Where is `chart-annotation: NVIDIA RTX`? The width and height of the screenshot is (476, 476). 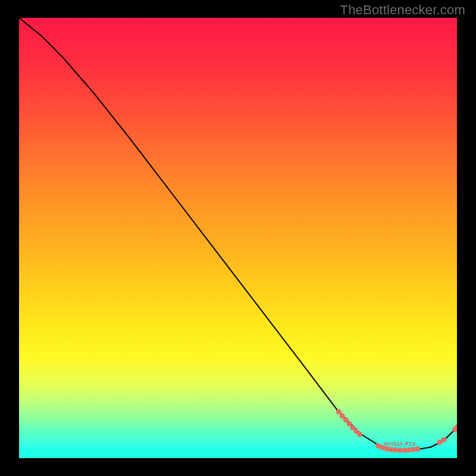
chart-annotation: NVIDIA RTX is located at coordinates (400, 444).